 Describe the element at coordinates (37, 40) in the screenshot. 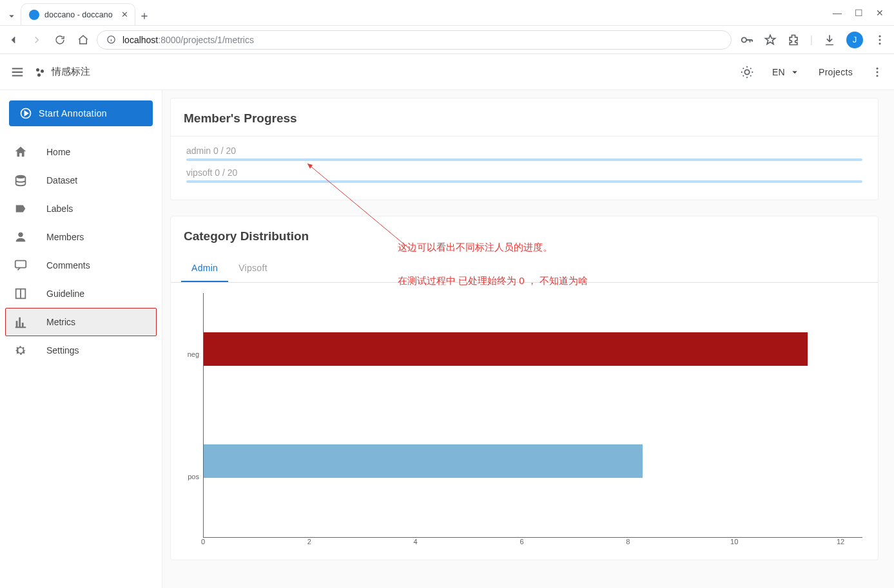

I see `forward-button` at that location.